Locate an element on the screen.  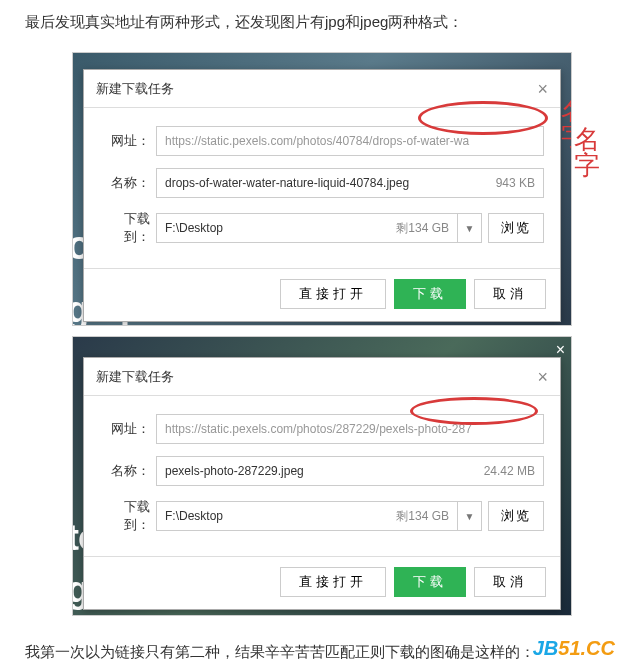
annotation-text-outside: 名字 is located at coordinates (598, 153).